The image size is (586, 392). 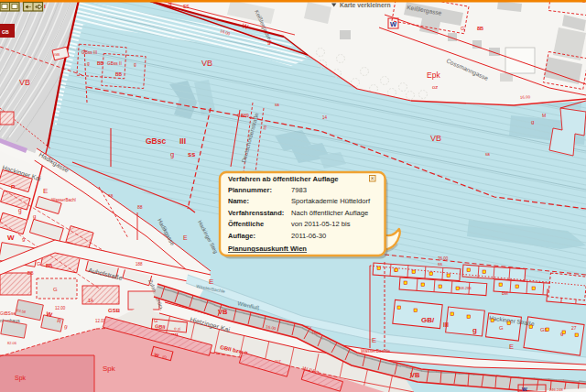 What do you see at coordinates (331, 201) in the screenshot?
I see `svg-text: Sportakademie Hütteldorf` at bounding box center [331, 201].